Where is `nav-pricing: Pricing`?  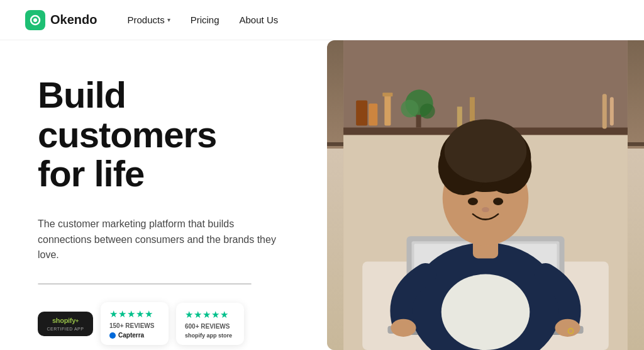
nav-pricing: Pricing is located at coordinates (205, 20).